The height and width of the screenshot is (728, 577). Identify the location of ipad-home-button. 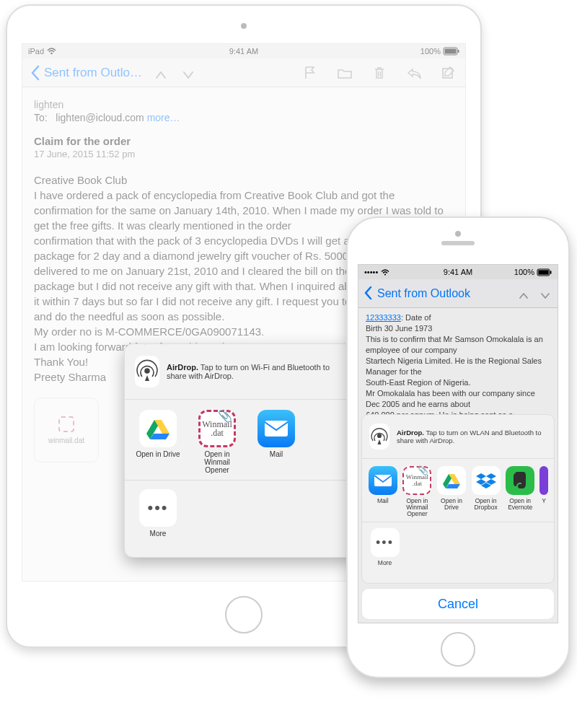
(244, 615).